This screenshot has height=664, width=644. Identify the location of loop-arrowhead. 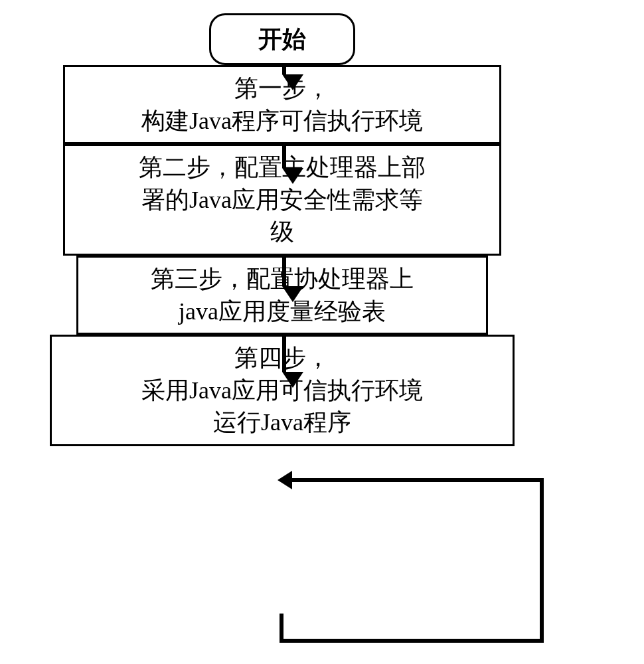
(285, 480).